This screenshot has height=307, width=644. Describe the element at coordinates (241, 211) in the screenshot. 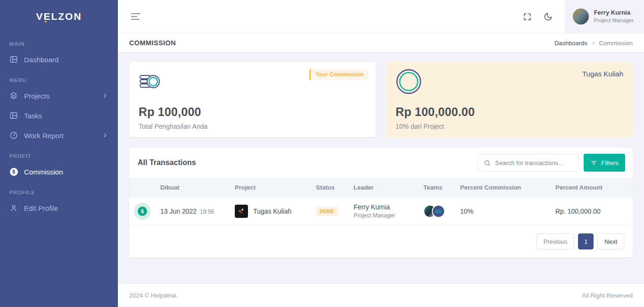

I see `project-thumbnail` at that location.